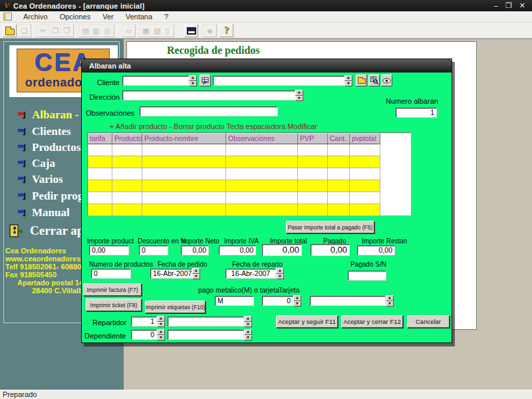  I want to click on fecha-reparto-spinner: ▲▼, so click(280, 274).